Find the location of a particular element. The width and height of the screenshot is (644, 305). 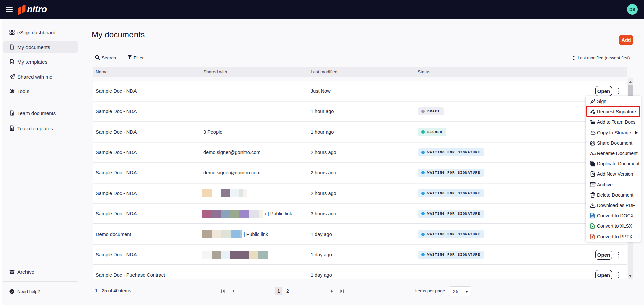

svg-text: P is located at coordinates (592, 237).